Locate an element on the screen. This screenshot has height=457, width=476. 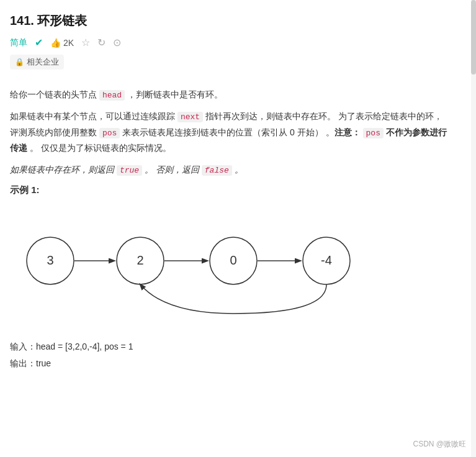
io-section: 输入：head = [3,2,0,-4], pos = 1 输出：true is located at coordinates (230, 355).